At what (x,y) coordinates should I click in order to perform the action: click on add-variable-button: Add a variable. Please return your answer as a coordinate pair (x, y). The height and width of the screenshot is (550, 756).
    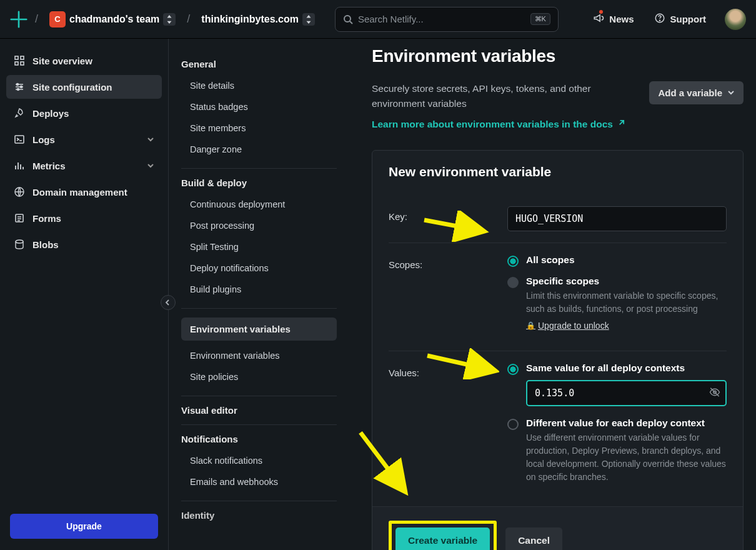
    Looking at the image, I should click on (696, 92).